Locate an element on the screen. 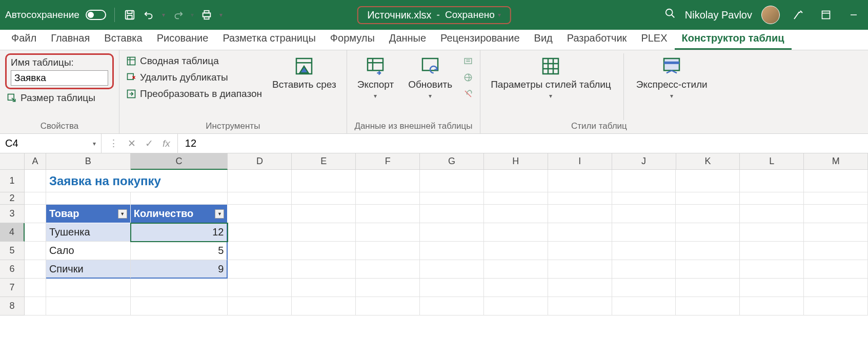 The image size is (868, 355). export-button: Экспорт ▾ is located at coordinates (375, 77).